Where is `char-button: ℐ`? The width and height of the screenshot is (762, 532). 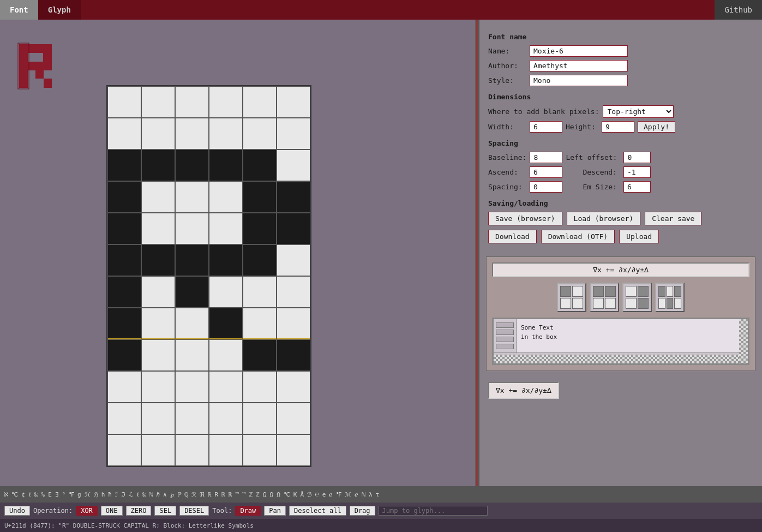
char-button: ℐ is located at coordinates (117, 494).